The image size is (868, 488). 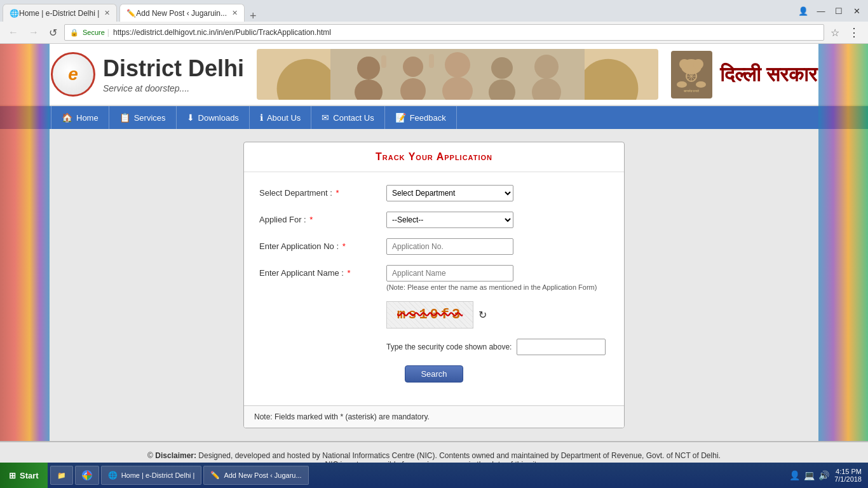 What do you see at coordinates (561, 347) in the screenshot?
I see `security-code-input` at bounding box center [561, 347].